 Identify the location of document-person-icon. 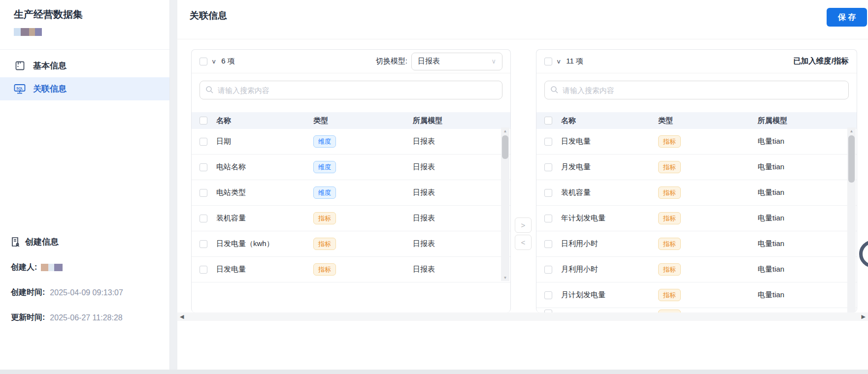
(16, 242).